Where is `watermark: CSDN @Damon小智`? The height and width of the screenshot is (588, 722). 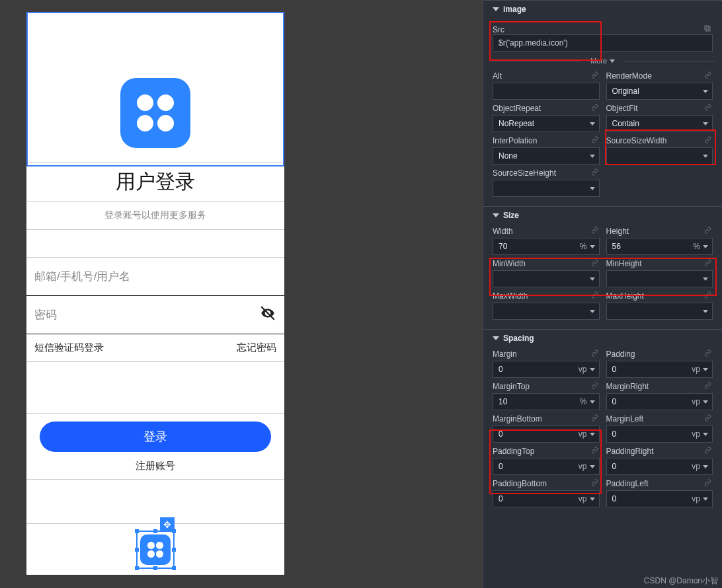 watermark: CSDN @Damon小智 is located at coordinates (681, 581).